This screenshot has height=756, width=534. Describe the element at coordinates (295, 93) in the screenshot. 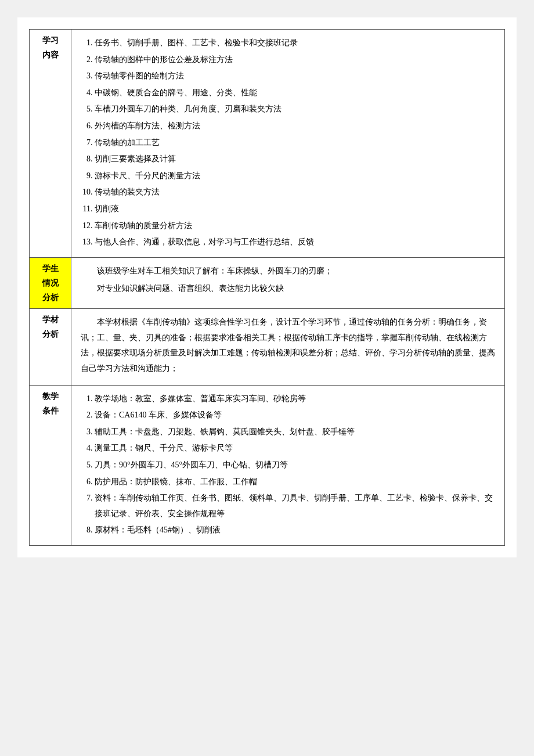

I see `list-item: 中碳钢、硬质合金的牌号、用途、分类、性能` at that location.